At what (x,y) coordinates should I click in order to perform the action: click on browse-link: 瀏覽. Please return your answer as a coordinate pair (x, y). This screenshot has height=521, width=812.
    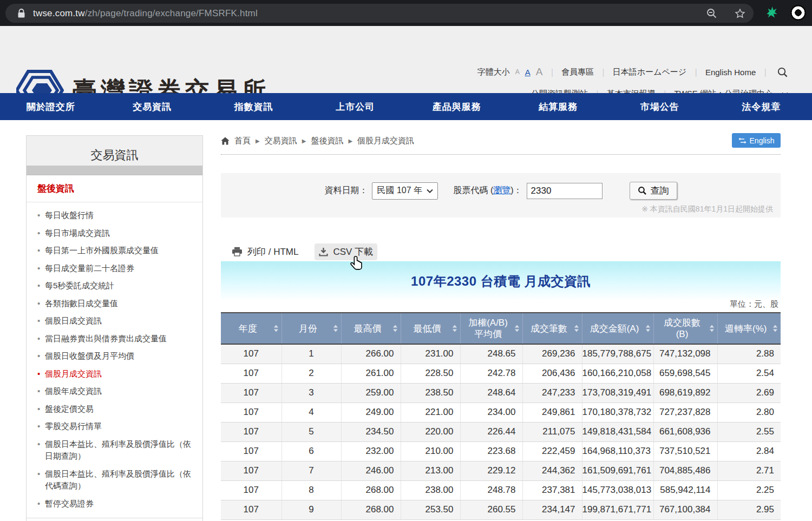
    Looking at the image, I should click on (502, 190).